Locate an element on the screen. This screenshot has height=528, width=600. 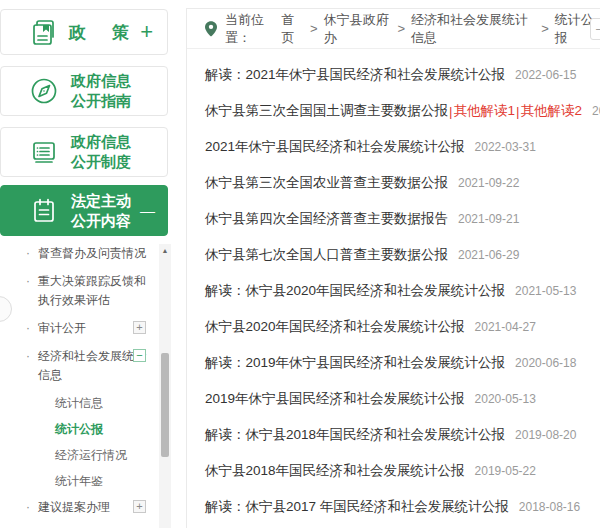
breadcrumb: 当前位置： 首页 > 休宁县政府办 > 经济和社会发展统计信息 > 统计公报 – is located at coordinates (394, 29).